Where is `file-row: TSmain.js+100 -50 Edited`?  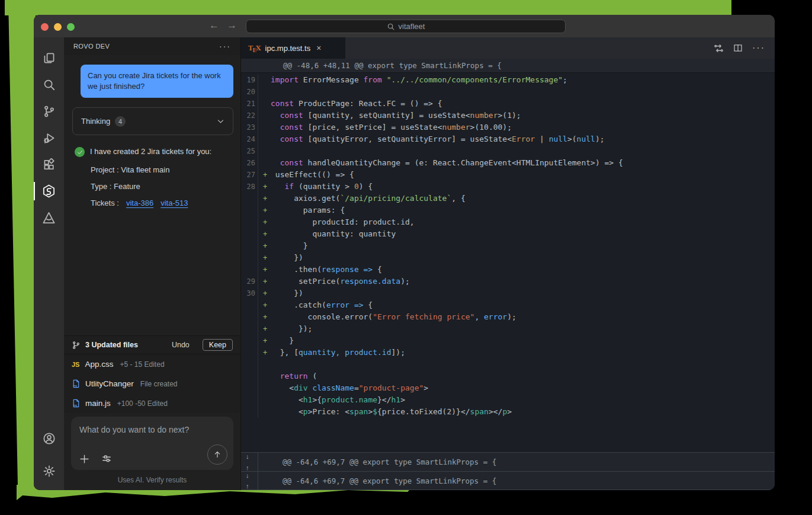
file-row: TSmain.js+100 -50 Edited is located at coordinates (152, 403).